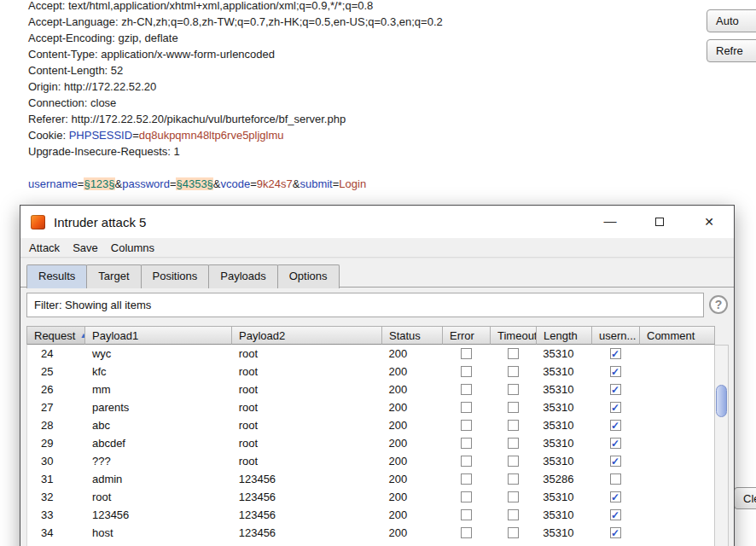 This screenshot has height=546, width=756. Describe the element at coordinates (718, 305) in the screenshot. I see `help-button: ?` at that location.